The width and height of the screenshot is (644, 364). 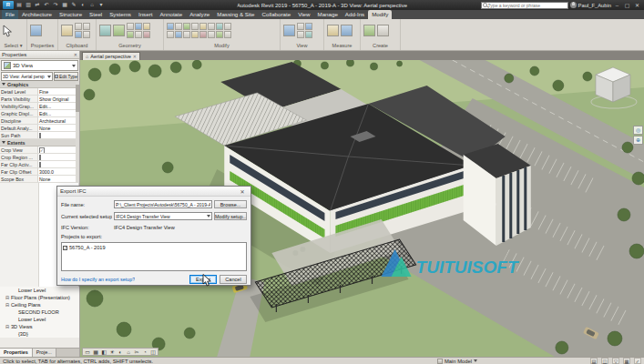 What do you see at coordinates (40, 106) in the screenshot?
I see `prop-row-visibility-graphics: Visibility/Grap...Edit...` at bounding box center [40, 106].